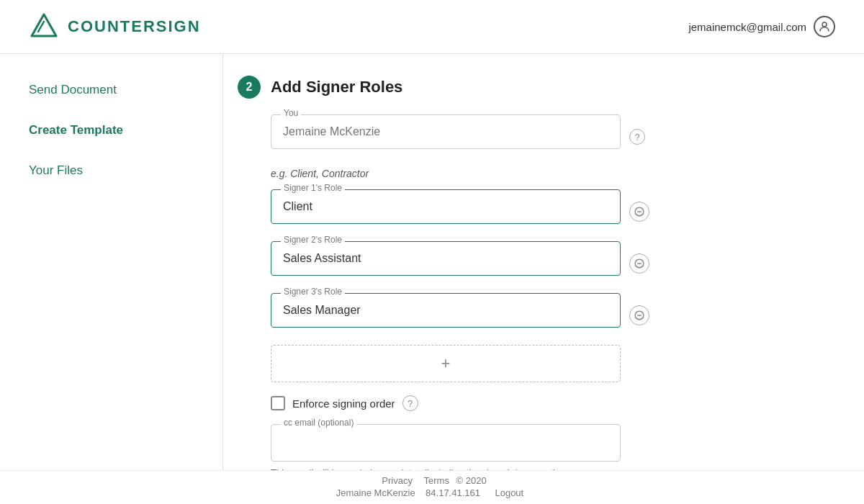 The width and height of the screenshot is (864, 504). What do you see at coordinates (553, 174) in the screenshot?
I see `hint-text: e.g. Client, Contractor` at bounding box center [553, 174].